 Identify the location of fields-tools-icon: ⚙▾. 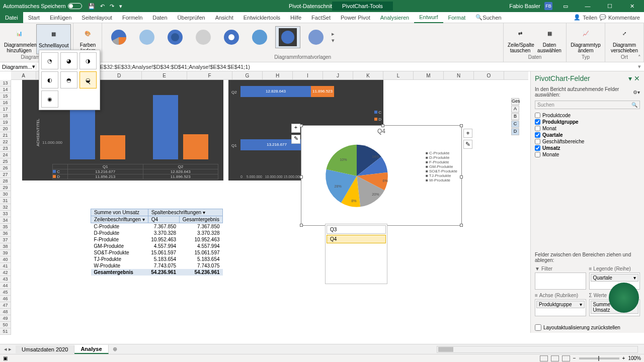
(636, 93).